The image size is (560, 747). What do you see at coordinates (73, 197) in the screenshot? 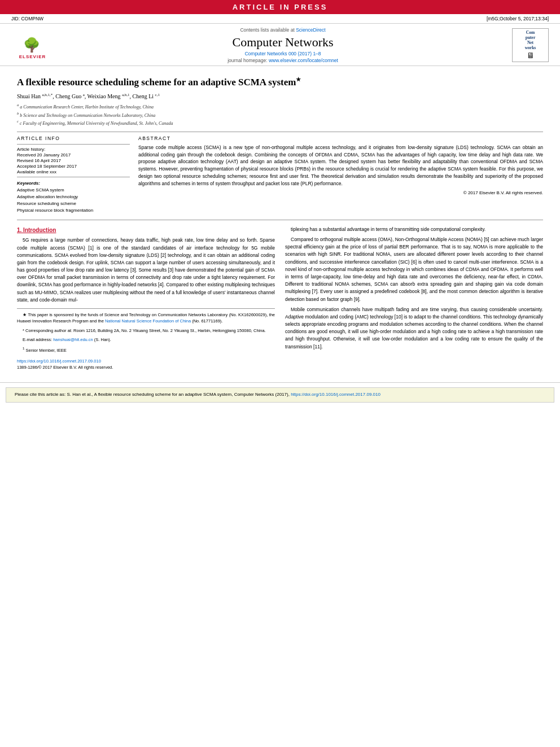
I see `keyword-2: Adaptive allocation technology` at bounding box center [73, 197].